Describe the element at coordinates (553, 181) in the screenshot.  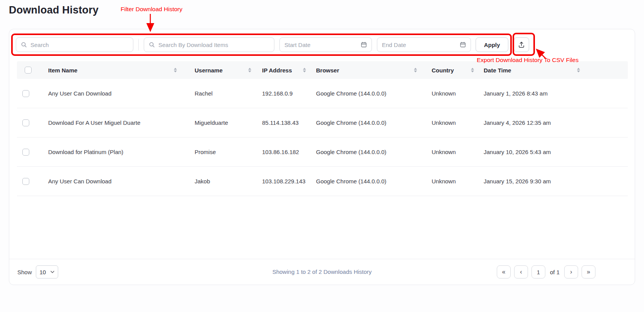
I see `cell-date-time: January 15, 2026 9:30 am` at that location.